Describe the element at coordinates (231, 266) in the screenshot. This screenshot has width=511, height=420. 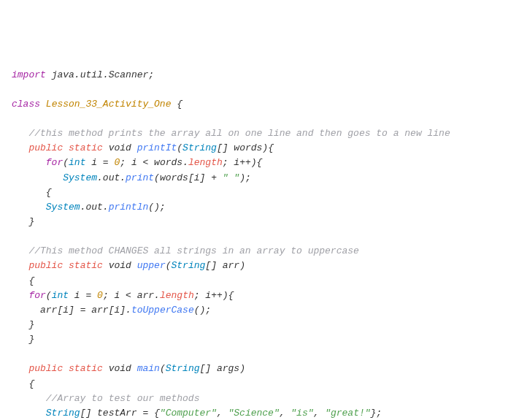
I see `param-arr: arr` at that location.